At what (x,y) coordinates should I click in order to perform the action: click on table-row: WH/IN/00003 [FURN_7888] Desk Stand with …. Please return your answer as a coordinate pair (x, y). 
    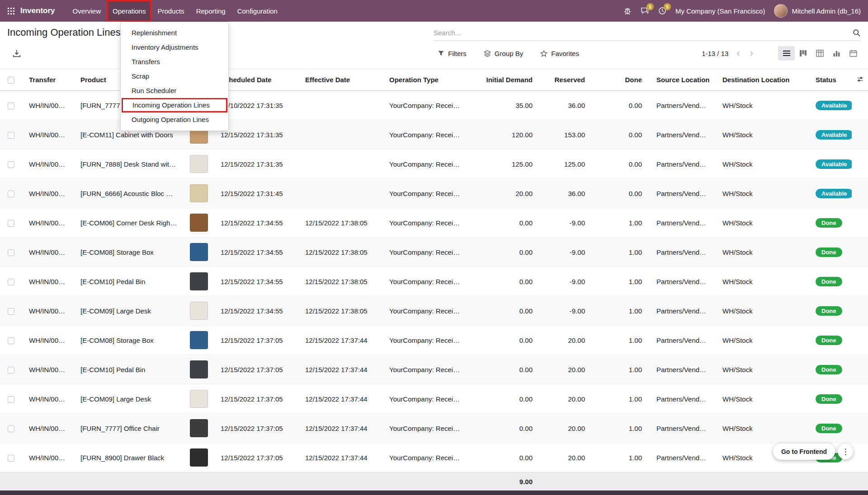
    Looking at the image, I should click on (434, 164).